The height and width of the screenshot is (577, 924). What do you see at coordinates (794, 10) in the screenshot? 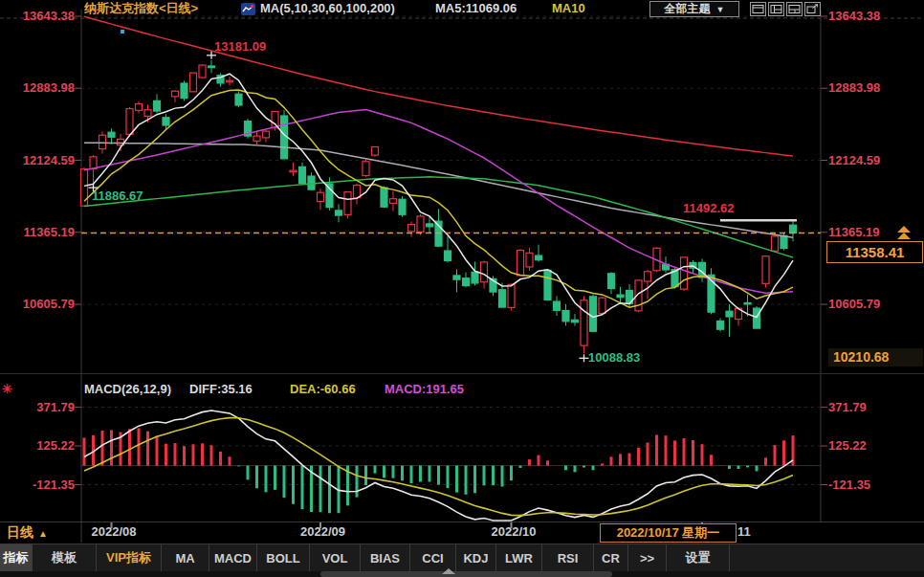
I see `pane-bottom-layout-icon` at bounding box center [794, 10].